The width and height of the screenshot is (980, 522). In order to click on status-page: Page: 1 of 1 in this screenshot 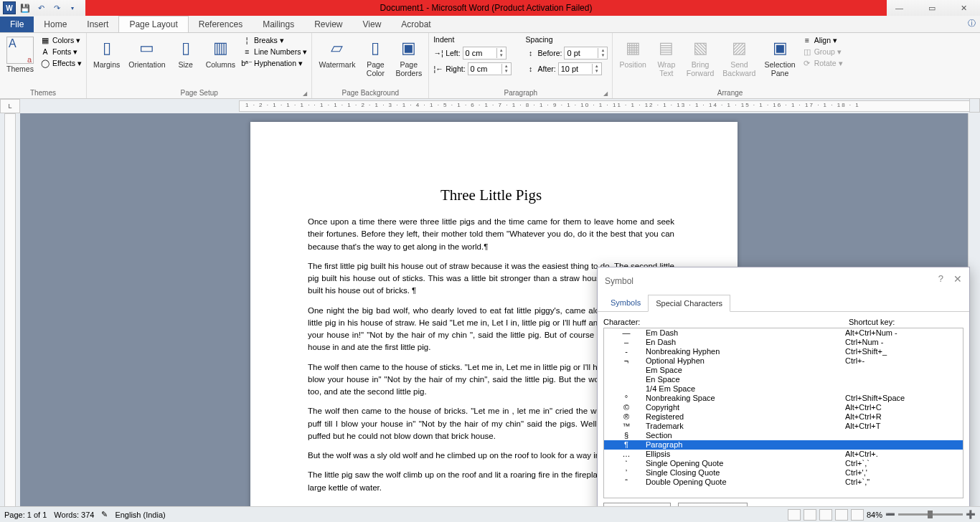, I will do `click(26, 515)`.